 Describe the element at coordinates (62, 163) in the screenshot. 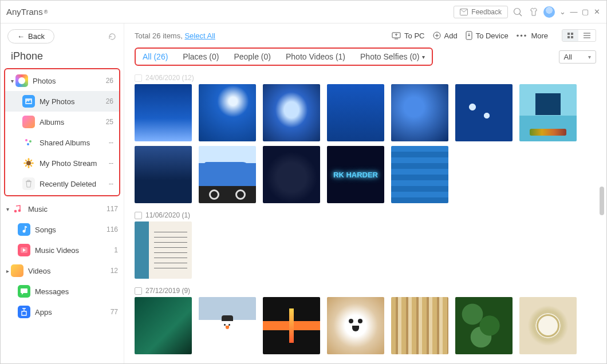

I see `sidebar-item-photo-stream: My Photo Stream --` at that location.